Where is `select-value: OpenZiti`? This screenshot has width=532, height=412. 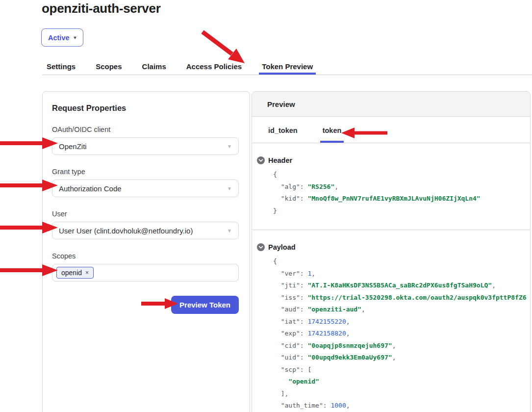
select-value: OpenZiti is located at coordinates (73, 146).